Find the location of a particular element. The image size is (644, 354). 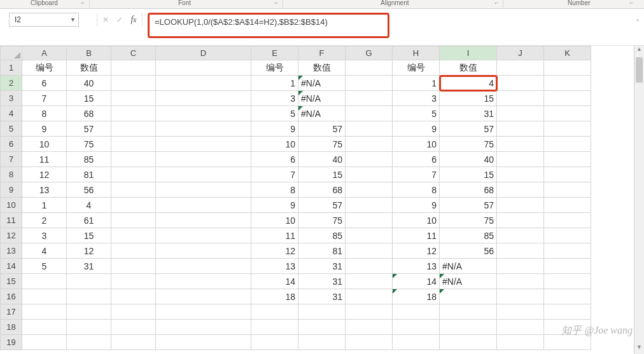

cell-C1 is located at coordinates (134, 68).